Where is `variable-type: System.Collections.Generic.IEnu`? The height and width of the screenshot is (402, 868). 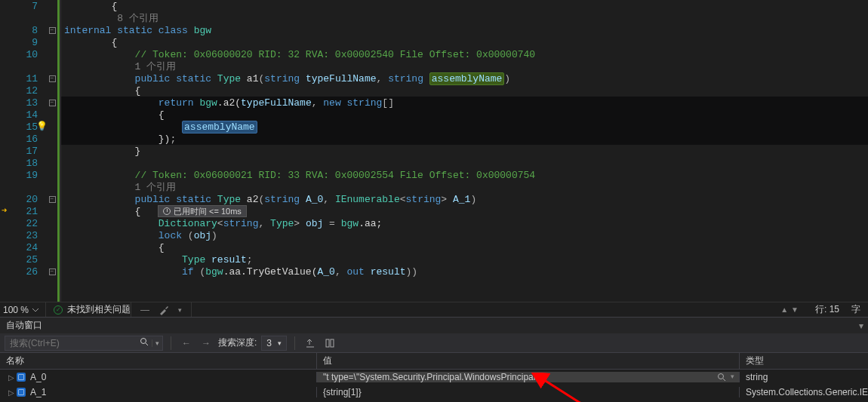 variable-type: System.Collections.Generic.IEnu is located at coordinates (807, 392).